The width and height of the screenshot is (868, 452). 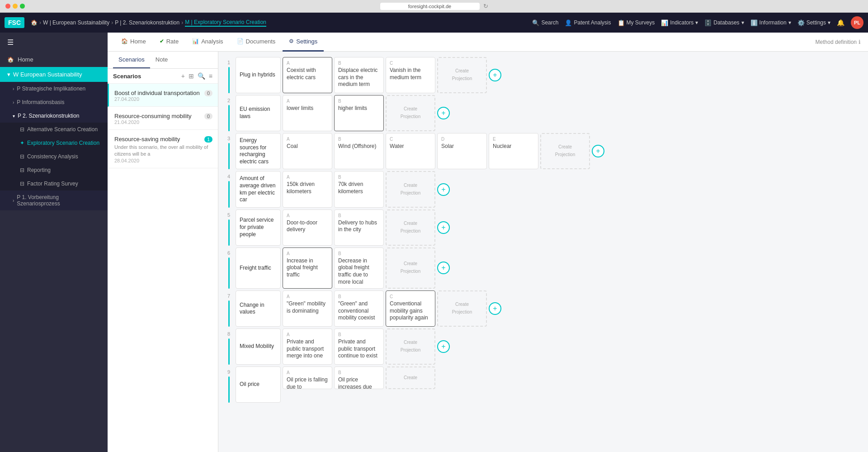 What do you see at coordinates (410, 347) in the screenshot?
I see `create-proj-8: Create Projection` at bounding box center [410, 347].